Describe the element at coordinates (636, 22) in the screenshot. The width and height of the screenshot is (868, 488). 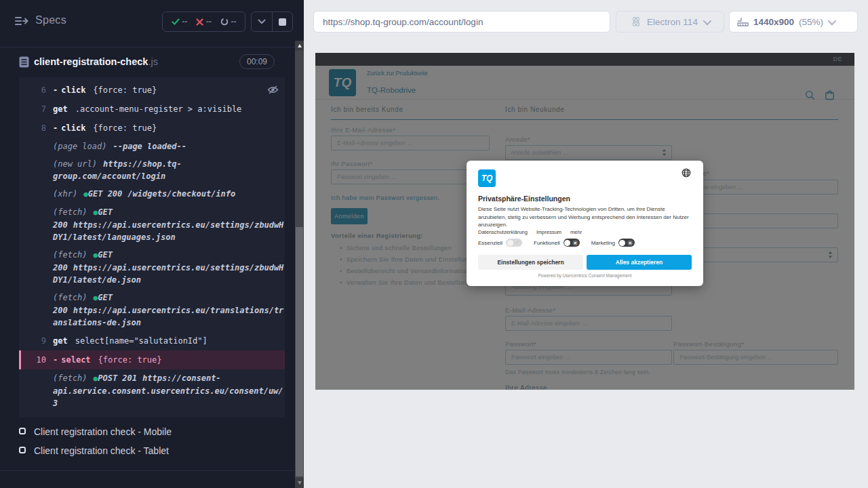
I see `electron-atom-icon` at that location.